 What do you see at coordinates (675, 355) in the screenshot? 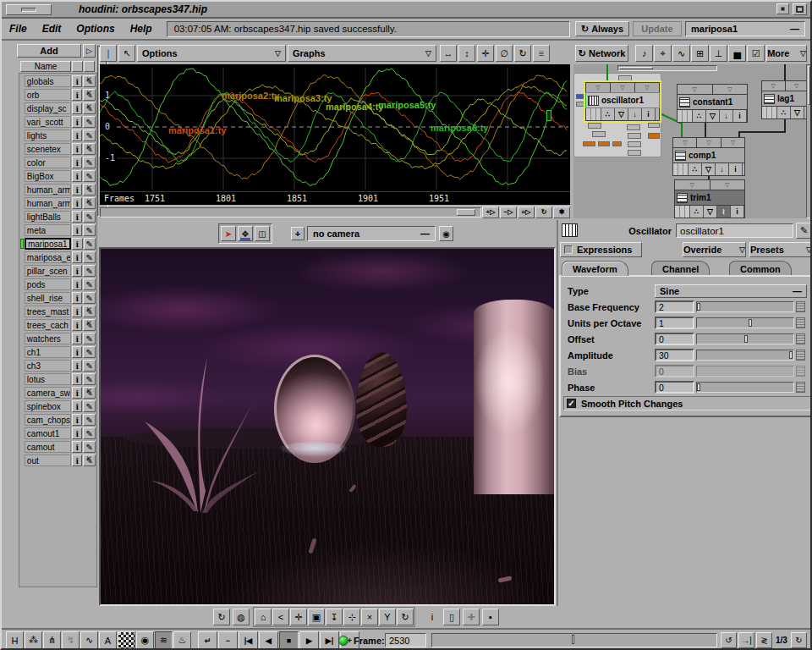
I see `param-value-input: 30` at bounding box center [675, 355].